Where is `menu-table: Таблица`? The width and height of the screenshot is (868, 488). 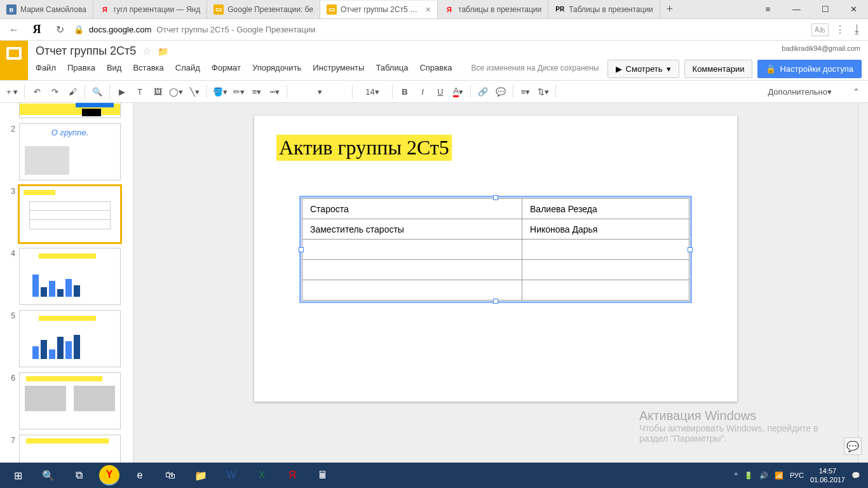 menu-table: Таблица is located at coordinates (391, 67).